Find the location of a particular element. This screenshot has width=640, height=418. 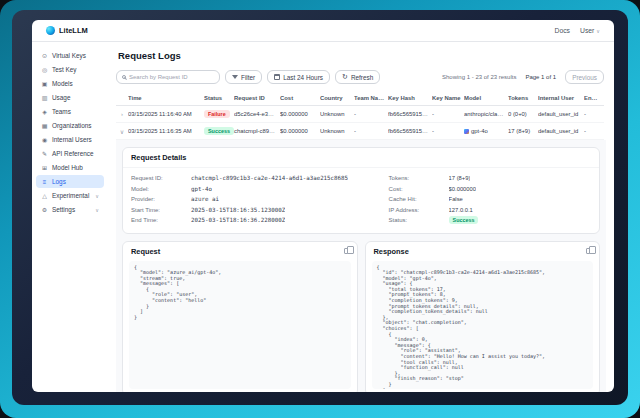

col-internal-user: Internal User is located at coordinates (561, 98).